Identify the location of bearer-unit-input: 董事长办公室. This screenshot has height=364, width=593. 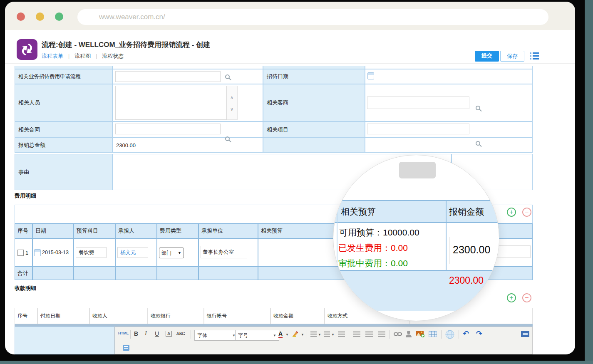
(224, 252).